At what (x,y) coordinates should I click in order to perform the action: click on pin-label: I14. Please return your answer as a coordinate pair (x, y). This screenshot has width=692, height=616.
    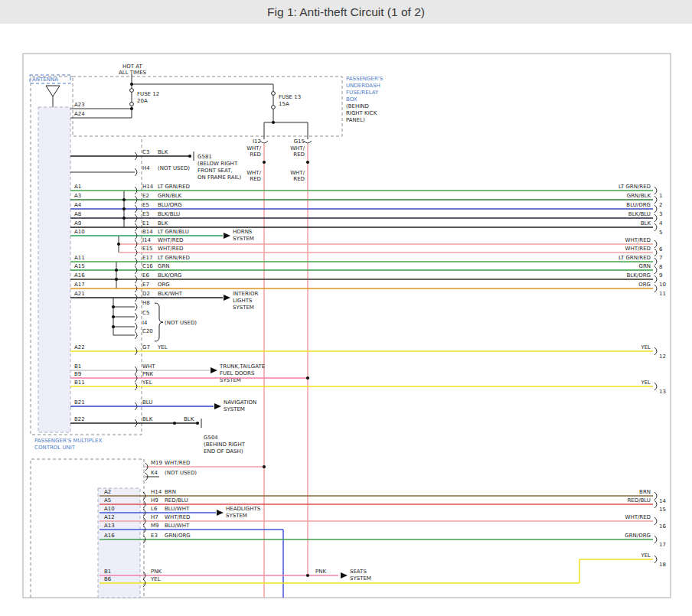
    Looking at the image, I should click on (147, 240).